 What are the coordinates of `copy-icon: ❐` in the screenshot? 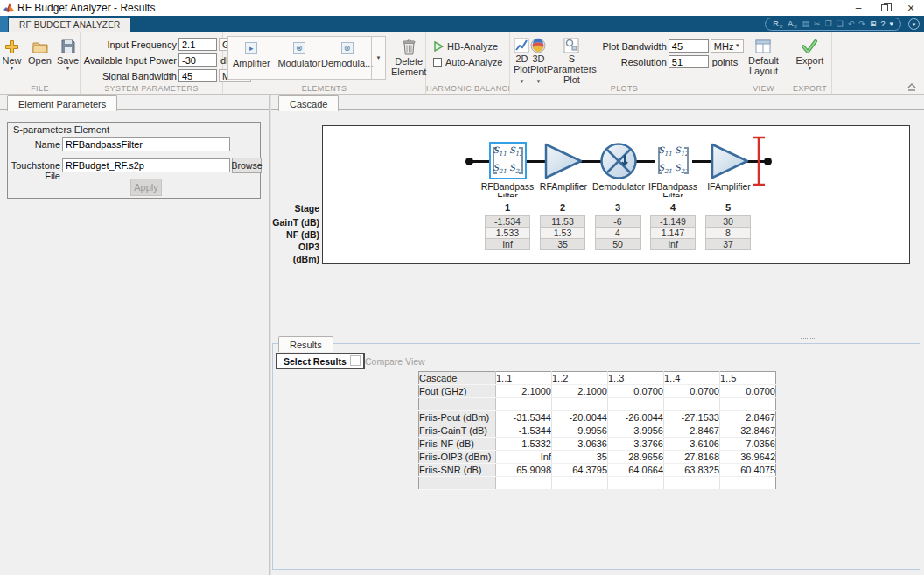 It's located at (829, 25).